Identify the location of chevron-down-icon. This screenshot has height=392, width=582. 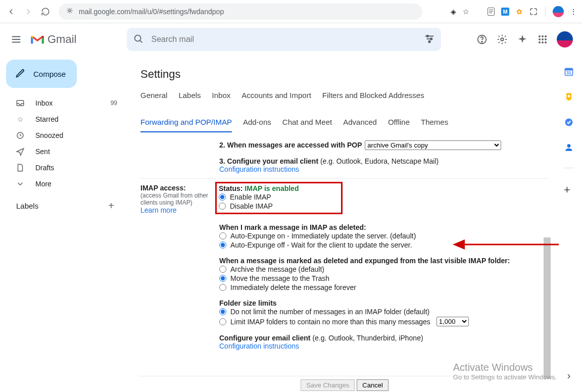
(20, 184).